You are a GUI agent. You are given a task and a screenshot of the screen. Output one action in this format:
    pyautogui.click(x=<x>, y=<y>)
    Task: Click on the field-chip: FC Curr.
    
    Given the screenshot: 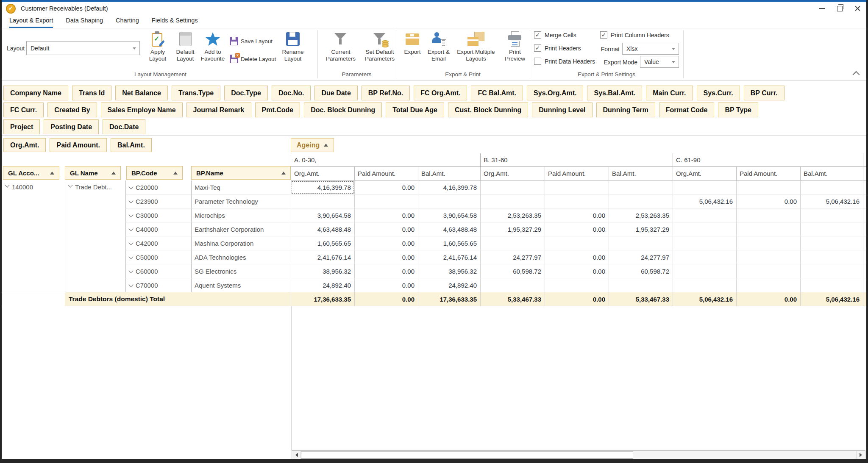 What is the action you would take?
    pyautogui.click(x=24, y=110)
    